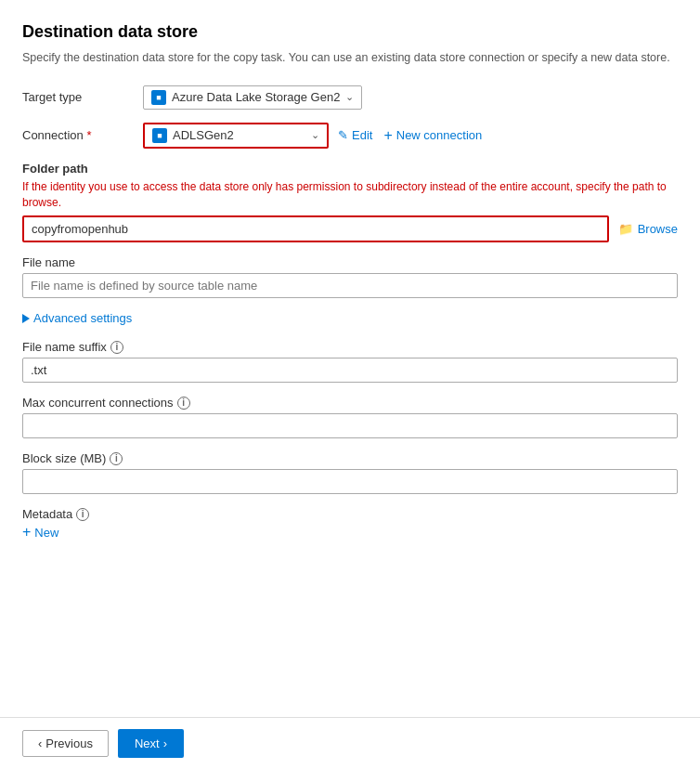 The height and width of the screenshot is (769, 700). Describe the element at coordinates (184, 403) in the screenshot. I see `info-icon-concurrent: i` at that location.